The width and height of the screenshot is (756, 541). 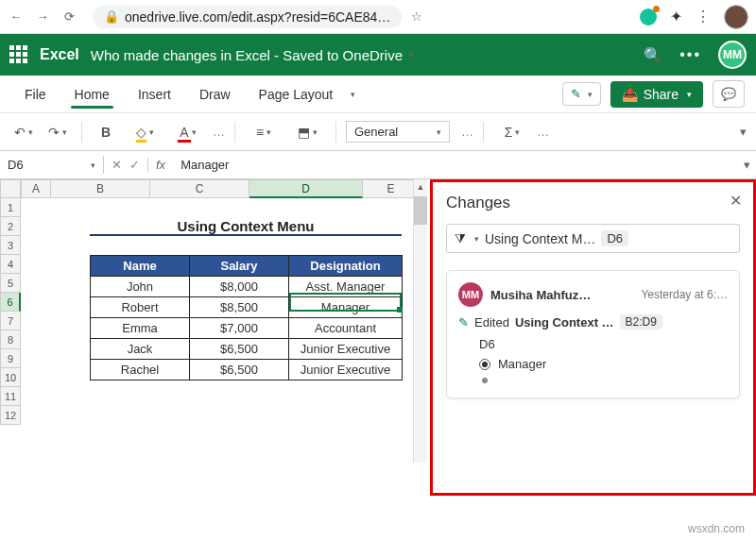 What do you see at coordinates (729, 94) in the screenshot?
I see `comment-icon: 💬` at bounding box center [729, 94].